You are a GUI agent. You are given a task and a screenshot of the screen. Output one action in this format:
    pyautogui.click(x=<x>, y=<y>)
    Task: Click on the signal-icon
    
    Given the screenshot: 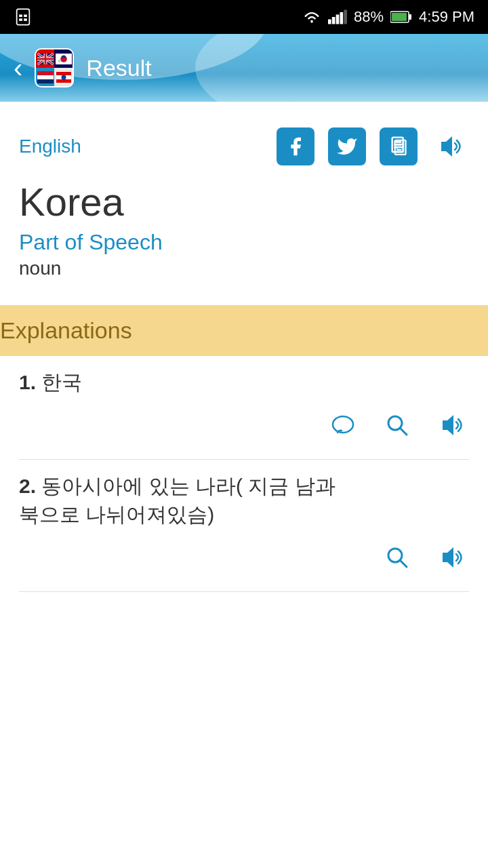 What is the action you would take?
    pyautogui.click(x=338, y=17)
    